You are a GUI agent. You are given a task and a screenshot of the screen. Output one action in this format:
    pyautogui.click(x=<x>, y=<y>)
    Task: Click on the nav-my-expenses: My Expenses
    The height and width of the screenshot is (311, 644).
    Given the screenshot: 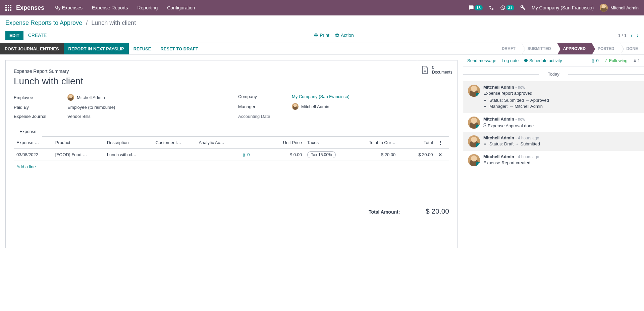 What is the action you would take?
    pyautogui.click(x=68, y=8)
    